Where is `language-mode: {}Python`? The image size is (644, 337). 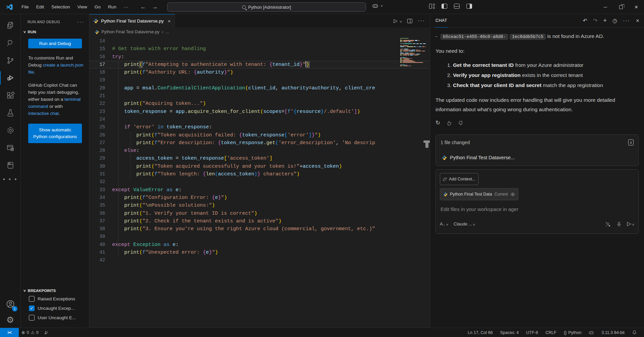
language-mode: {}Python is located at coordinates (572, 333).